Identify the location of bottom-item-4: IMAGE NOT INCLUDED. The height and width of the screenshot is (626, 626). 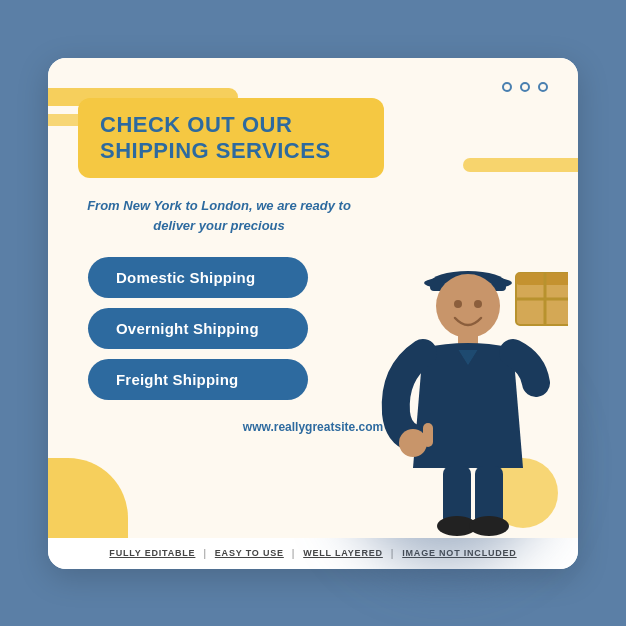
(459, 553).